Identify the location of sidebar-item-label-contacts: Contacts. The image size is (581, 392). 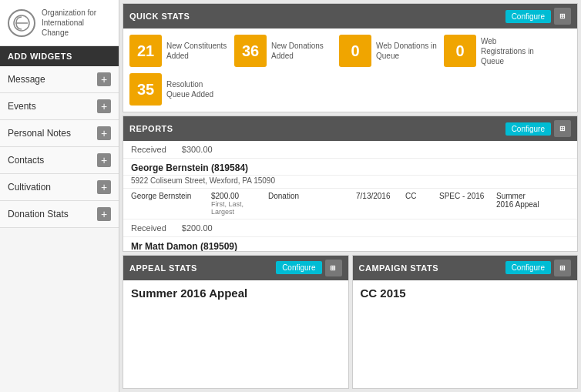
(26, 160).